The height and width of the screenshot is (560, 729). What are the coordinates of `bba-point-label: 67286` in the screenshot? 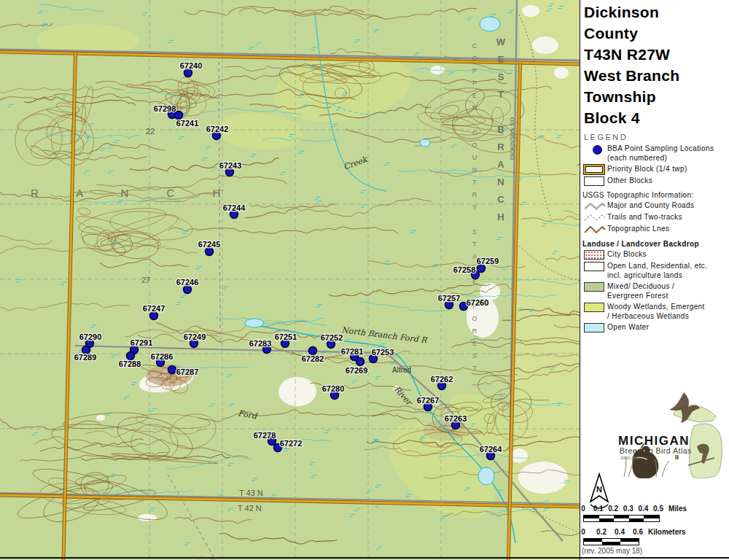 It's located at (162, 357).